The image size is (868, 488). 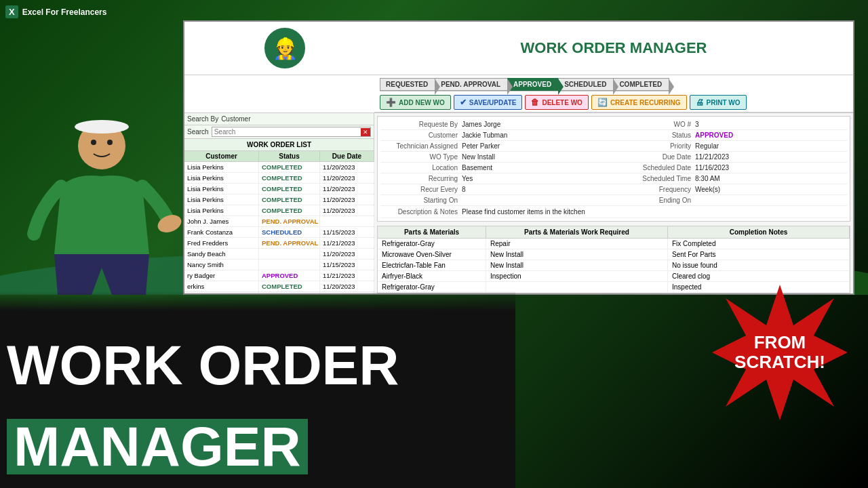 I want to click on form-technician: Technician Assigned Peter Parker, so click(x=497, y=146).